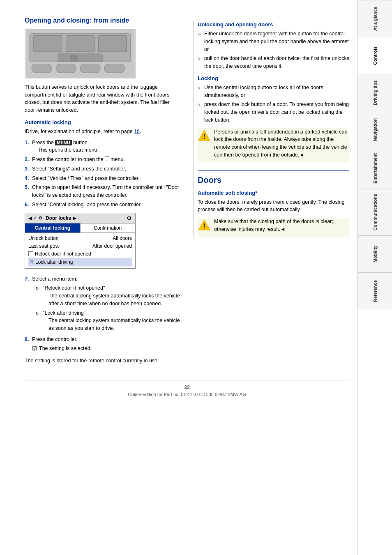 The width and height of the screenshot is (392, 555). What do you see at coordinates (375, 291) in the screenshot?
I see `sidebar-tab-reference: Reference` at bounding box center [375, 291].